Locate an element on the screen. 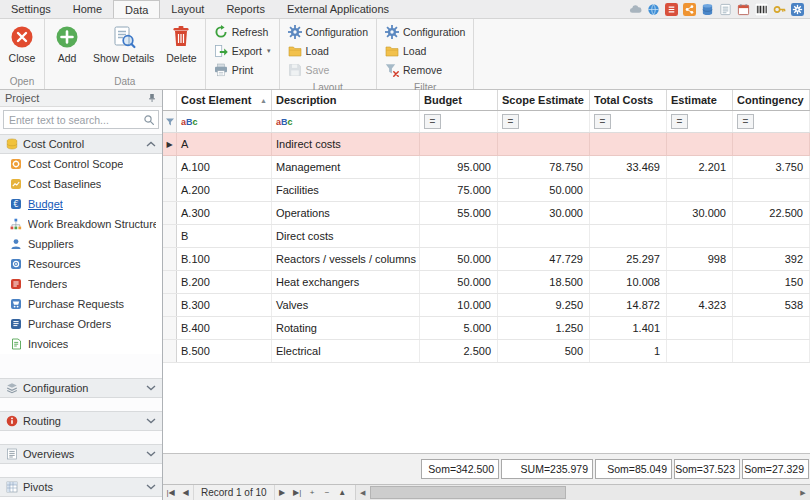 This screenshot has height=500, width=810. description-cell: Valves is located at coordinates (346, 305).